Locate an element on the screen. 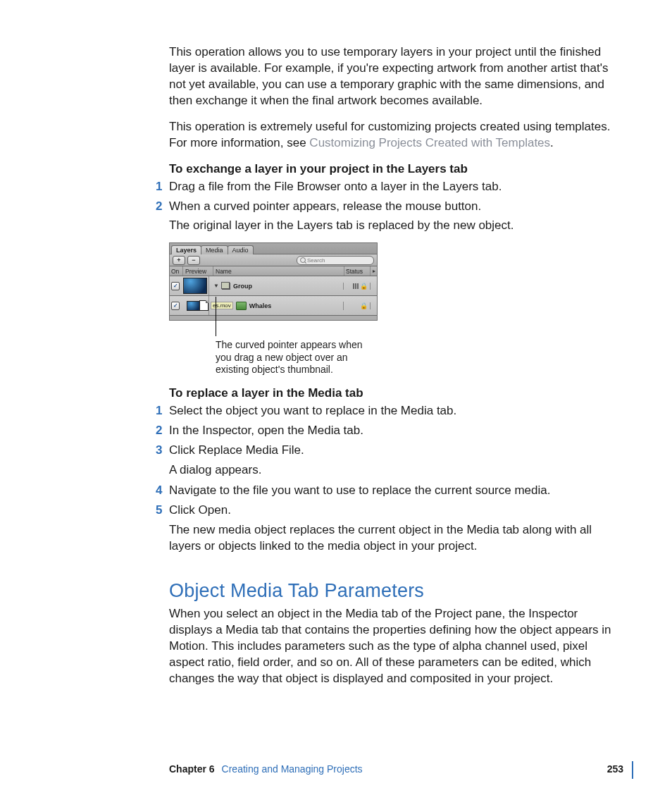  footer-chapter: Chapter 6 is located at coordinates (192, 769).